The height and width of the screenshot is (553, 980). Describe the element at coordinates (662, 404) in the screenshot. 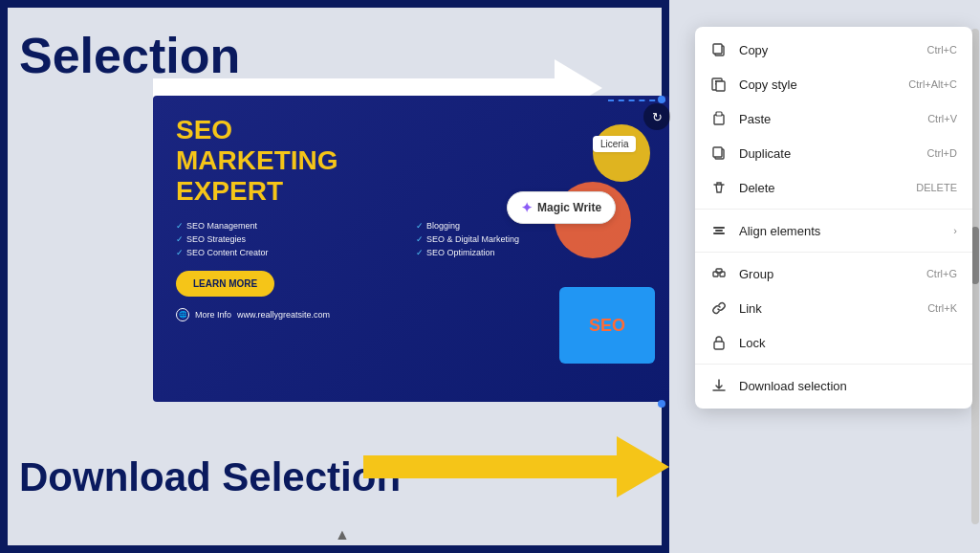

I see `selection-handle-br` at that location.